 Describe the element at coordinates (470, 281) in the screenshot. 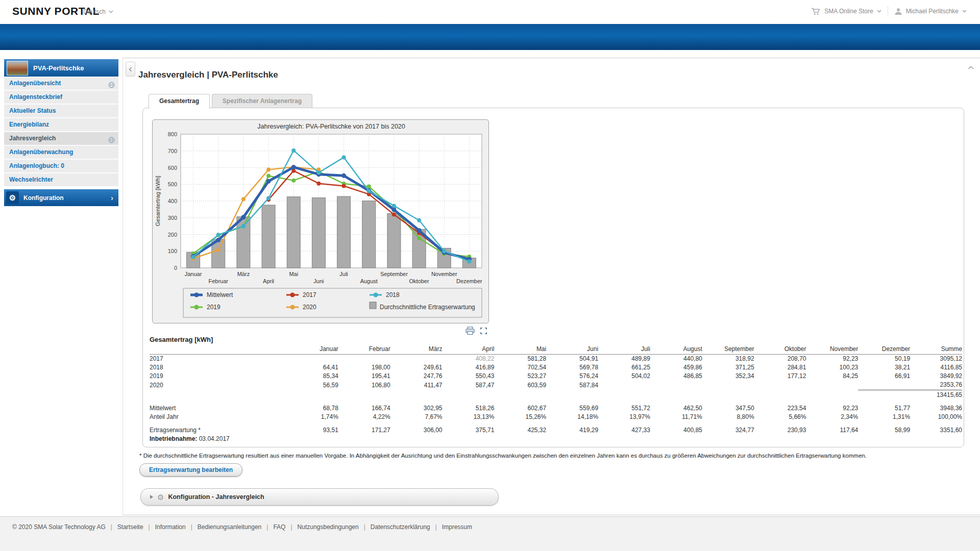

I see `x-tick: Dezember` at that location.